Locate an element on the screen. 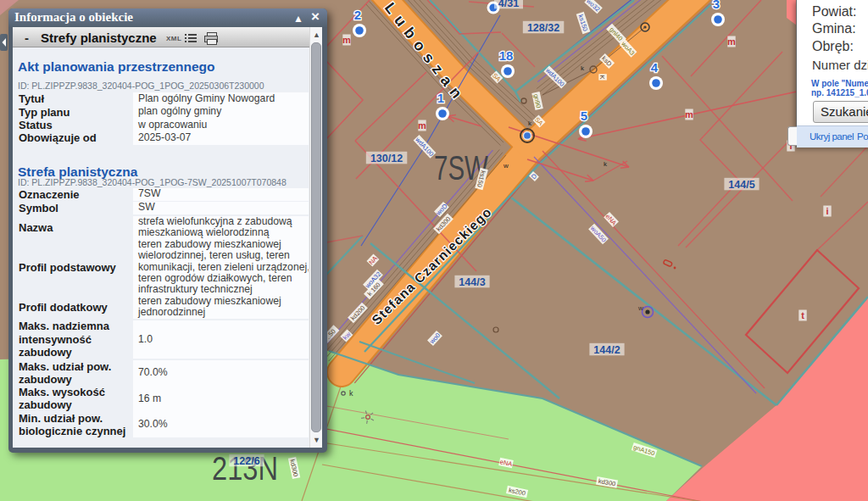 The image size is (868, 501). svg-text: woA50 is located at coordinates (598, 234).